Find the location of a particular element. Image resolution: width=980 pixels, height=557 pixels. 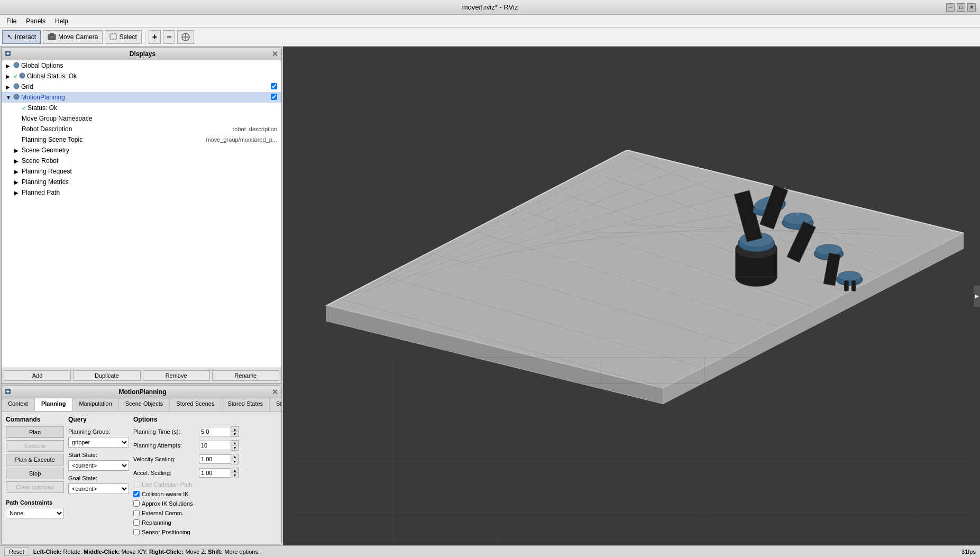

display-name-motion-planning: MotionPlanning is located at coordinates (146, 97).